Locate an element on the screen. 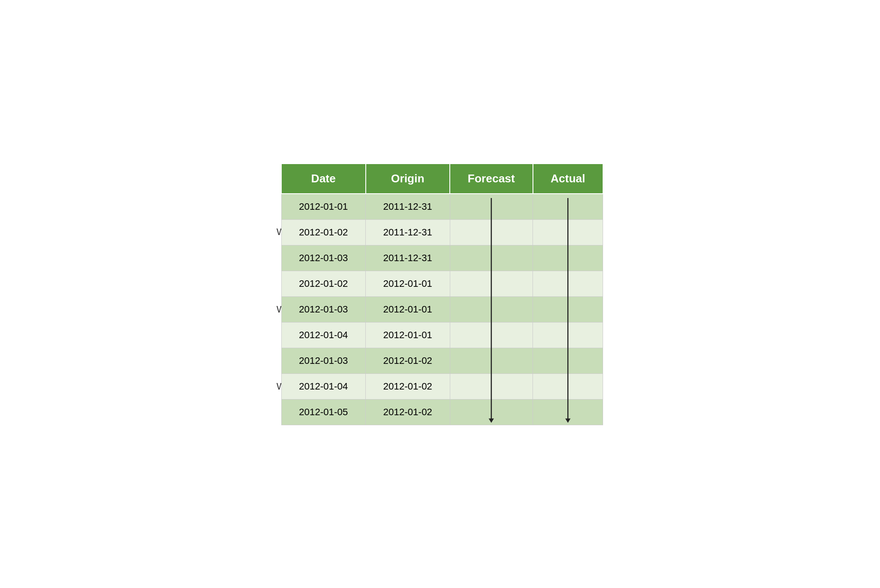 The width and height of the screenshot is (880, 588). col-header-actual: Actual is located at coordinates (568, 178).